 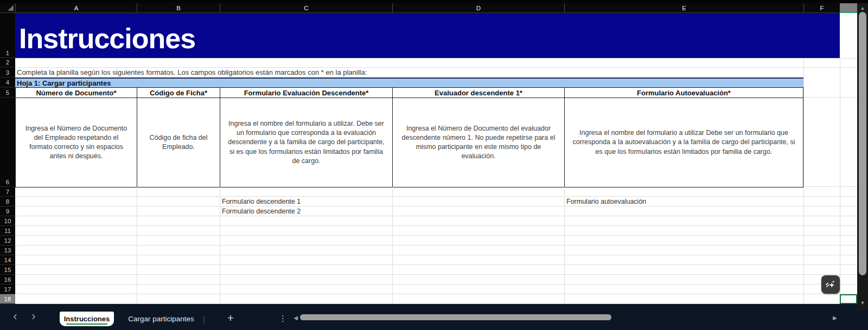 I want to click on column-header-c: C, so click(x=306, y=8).